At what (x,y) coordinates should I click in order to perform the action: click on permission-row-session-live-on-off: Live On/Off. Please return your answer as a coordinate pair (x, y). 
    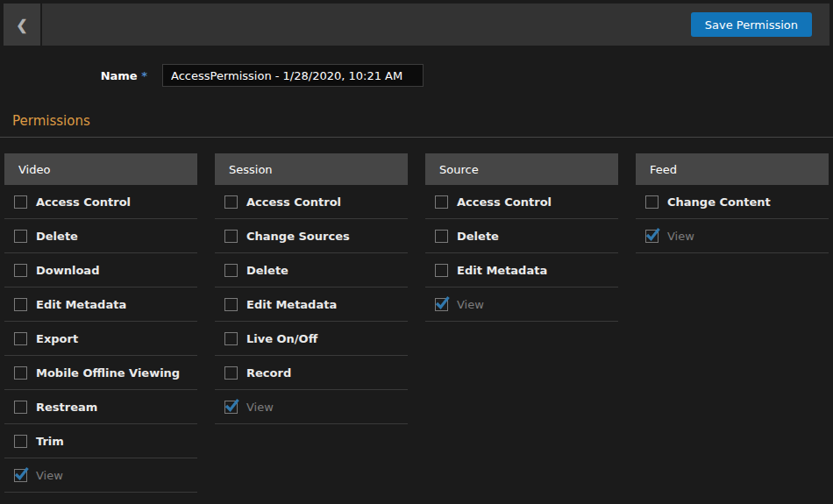
    Looking at the image, I should click on (311, 338).